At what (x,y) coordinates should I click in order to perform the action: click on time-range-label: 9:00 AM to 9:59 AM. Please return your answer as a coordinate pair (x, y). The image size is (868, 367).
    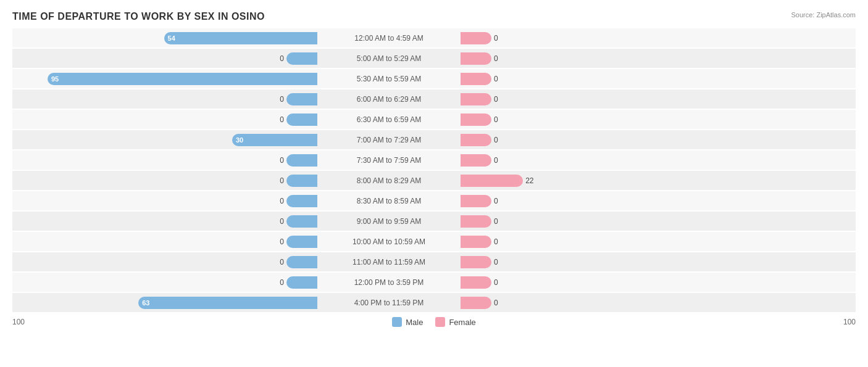
    Looking at the image, I should click on (389, 221).